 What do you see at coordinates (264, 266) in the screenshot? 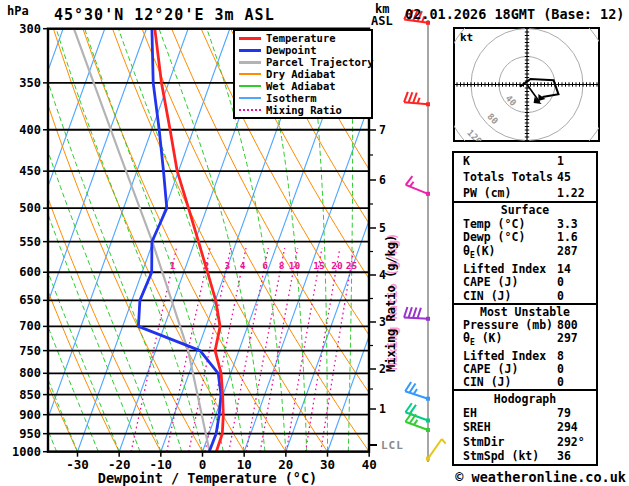
I see `mixing-ratio-labels: 12346810152025` at bounding box center [264, 266].